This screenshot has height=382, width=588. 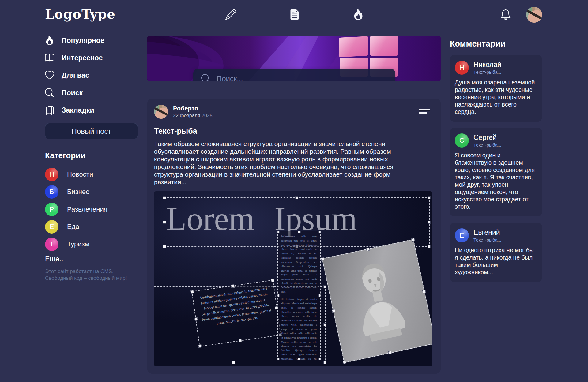 What do you see at coordinates (92, 278) in the screenshot?
I see `footer-line-2: Свободный код – свободный мир!` at bounding box center [92, 278].